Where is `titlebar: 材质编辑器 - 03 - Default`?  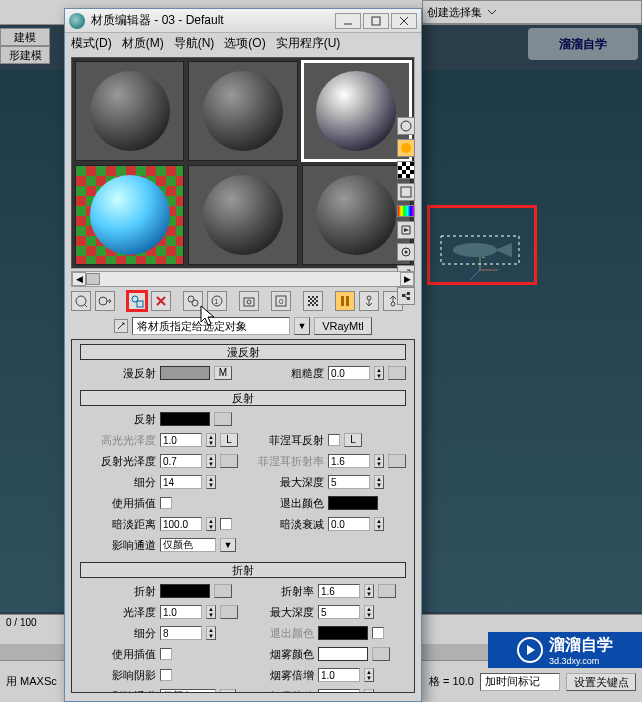
titlebar: 材质编辑器 - 03 - Default is located at coordinates (243, 21).